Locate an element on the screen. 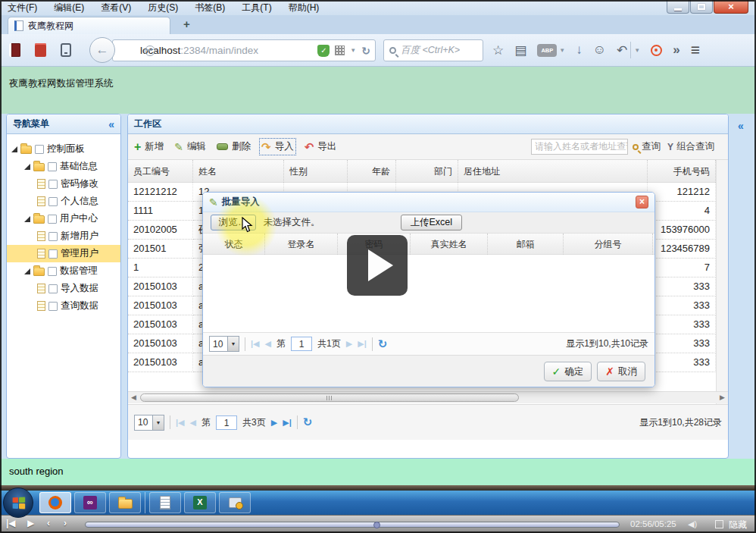  dialog-grid-header-cell: 登录名 is located at coordinates (301, 244).